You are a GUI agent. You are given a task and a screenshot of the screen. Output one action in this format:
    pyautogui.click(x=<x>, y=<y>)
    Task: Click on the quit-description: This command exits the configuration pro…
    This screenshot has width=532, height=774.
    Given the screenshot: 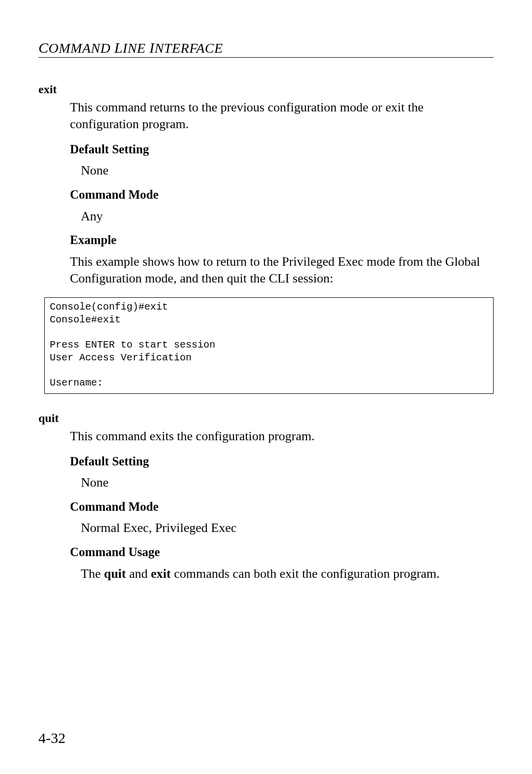 What is the action you would take?
    pyautogui.click(x=282, y=436)
    